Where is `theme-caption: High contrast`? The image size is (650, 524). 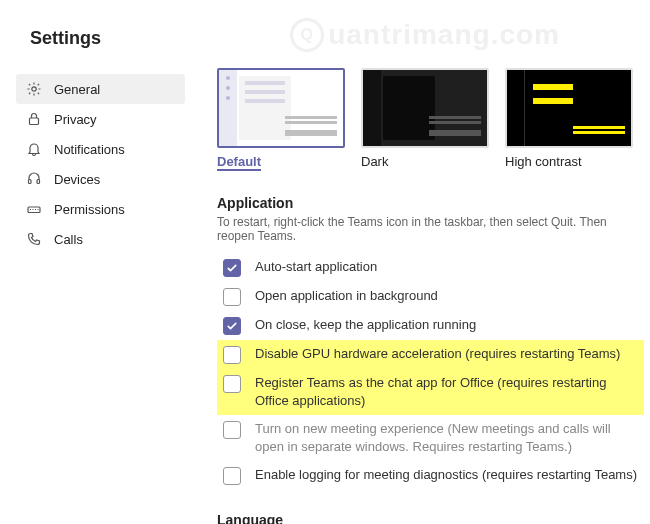 theme-caption: High contrast is located at coordinates (569, 162).